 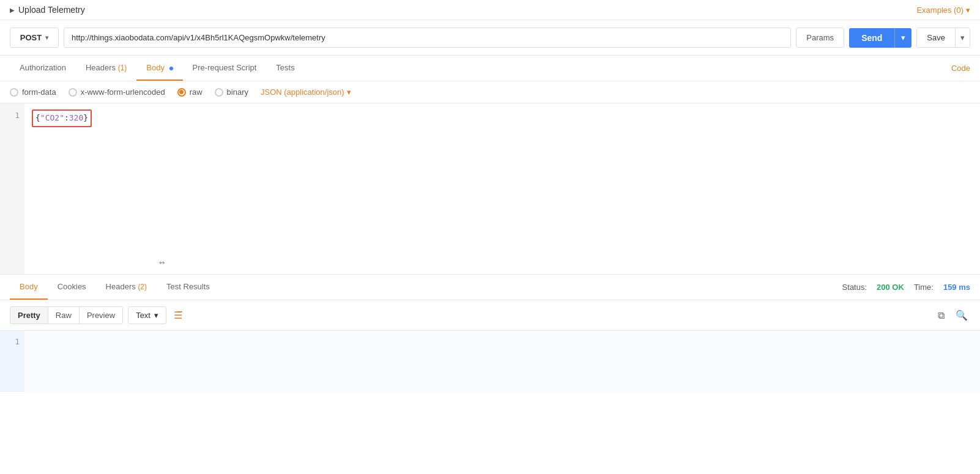 What do you see at coordinates (178, 316) in the screenshot?
I see `wrap-lines-button: ☰̅` at bounding box center [178, 316].